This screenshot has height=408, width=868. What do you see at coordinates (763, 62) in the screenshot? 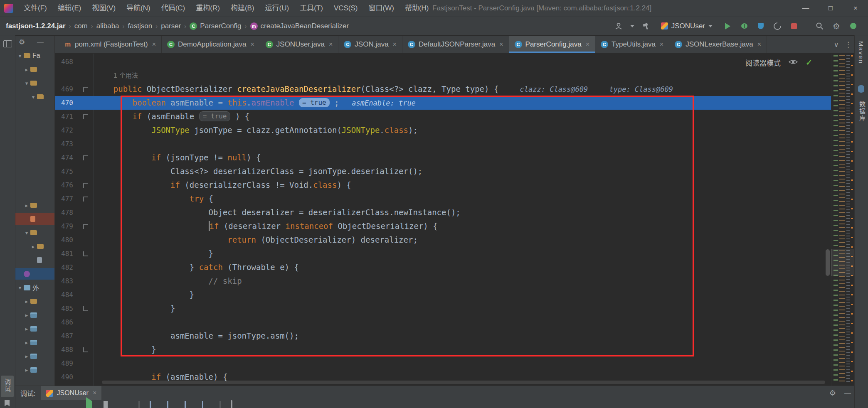
I see `reader-mode-link: 阅读器模式` at bounding box center [763, 62].